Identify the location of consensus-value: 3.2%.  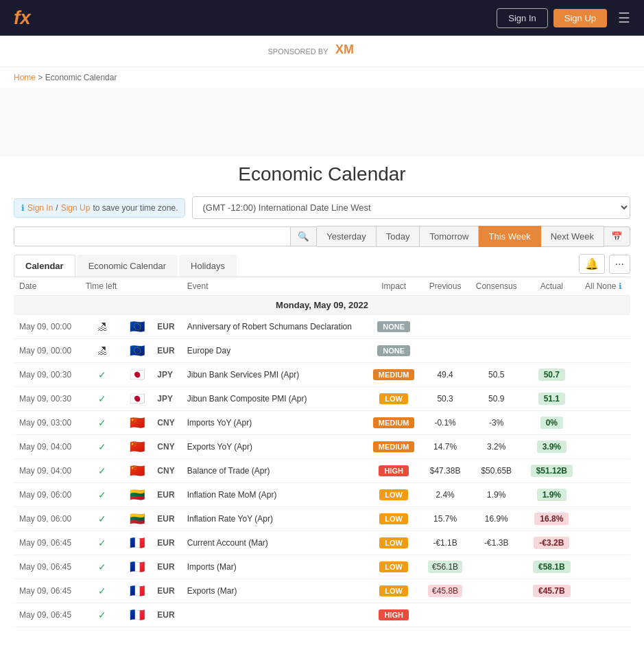
(497, 447).